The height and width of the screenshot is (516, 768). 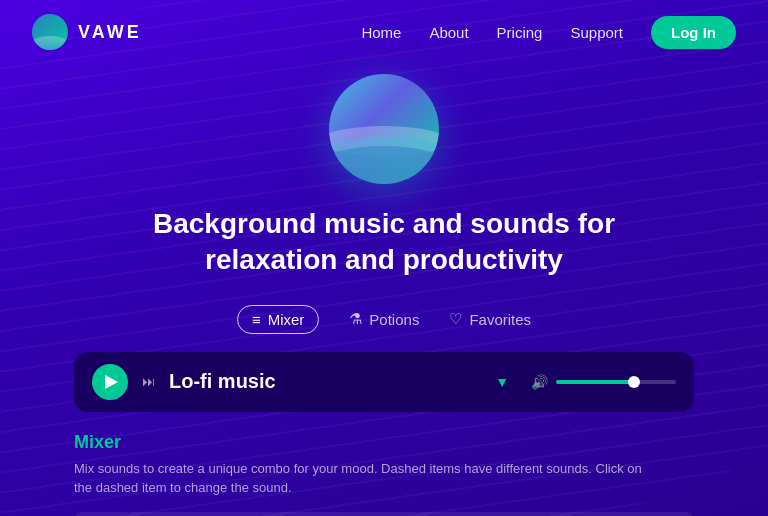 I want to click on tab-mixer-label: Mixer, so click(x=286, y=320).